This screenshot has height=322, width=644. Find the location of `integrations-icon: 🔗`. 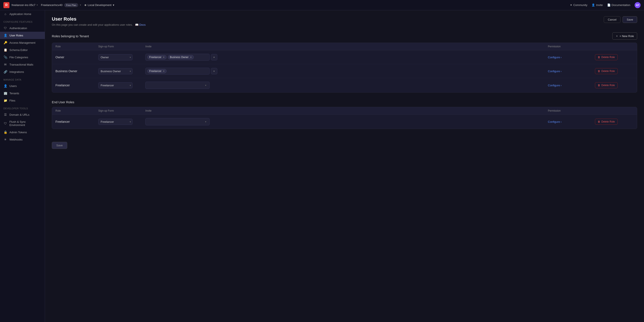

integrations-icon: 🔗 is located at coordinates (6, 72).